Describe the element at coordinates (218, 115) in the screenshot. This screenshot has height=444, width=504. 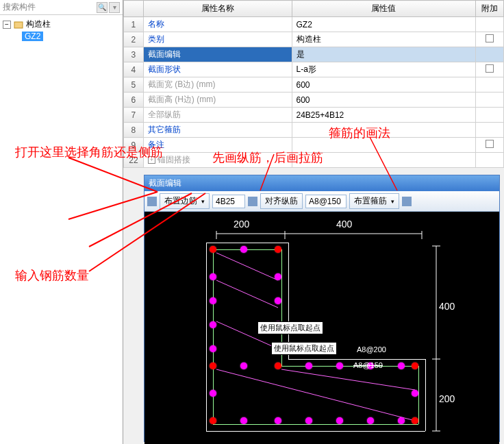
I see `prop-name-cell: 全部纵筋` at that location.